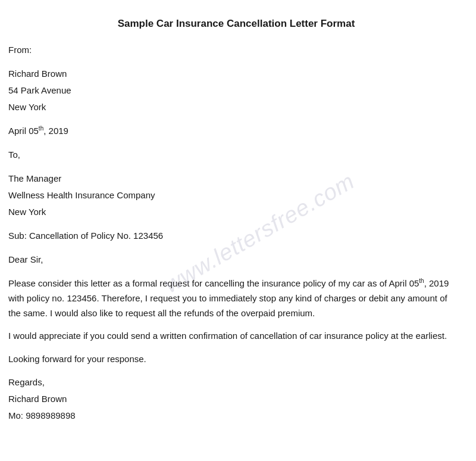 The height and width of the screenshot is (461, 476). What do you see at coordinates (230, 399) in the screenshot?
I see `closing-section: Regards, Richard Brown Mo: 9898989898` at bounding box center [230, 399].